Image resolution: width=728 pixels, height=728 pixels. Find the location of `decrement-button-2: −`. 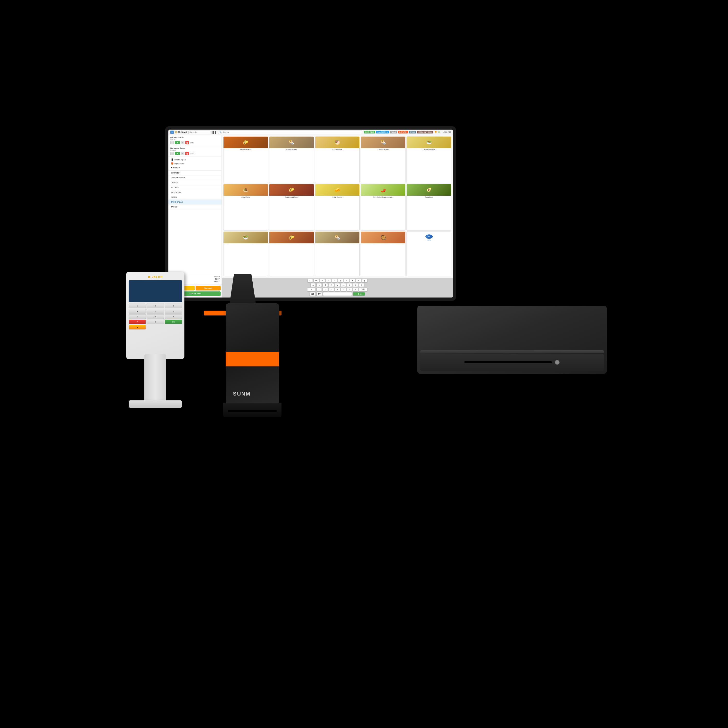

decrement-button-2: − is located at coordinates (172, 154).